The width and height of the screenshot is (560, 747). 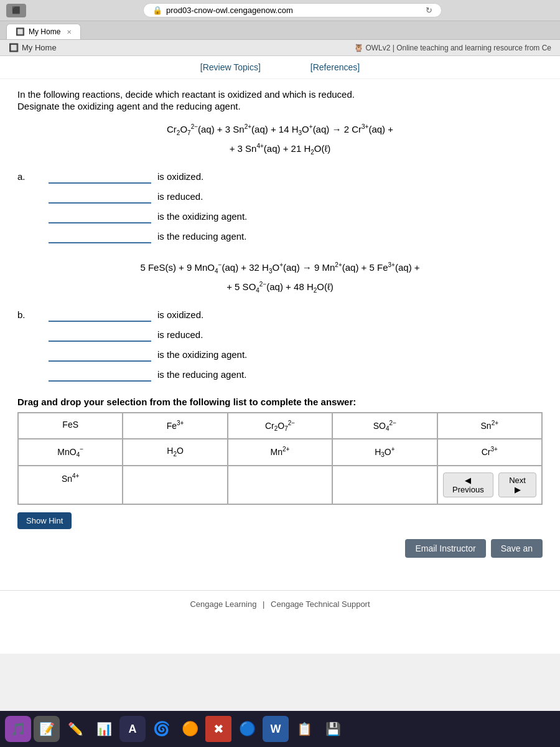 What do you see at coordinates (280, 402) in the screenshot?
I see `drag-drop-header: Drag and drop your selection from the fo…` at bounding box center [280, 402].